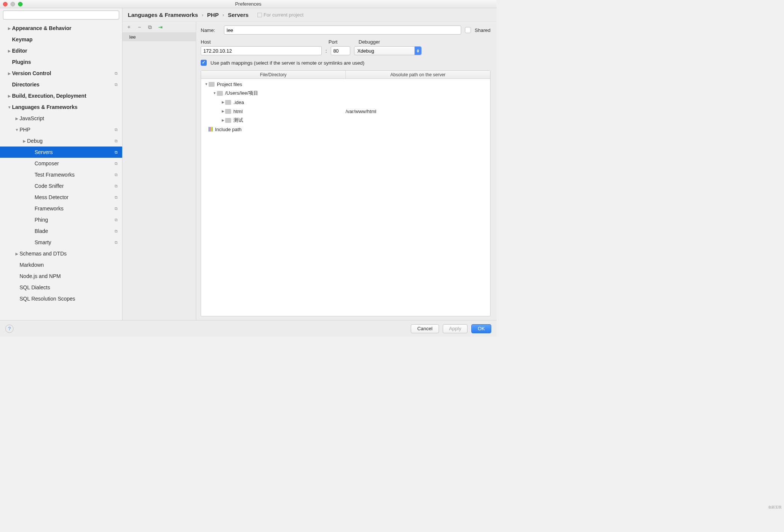 The width and height of the screenshot is (784, 532). What do you see at coordinates (274, 74) in the screenshot?
I see `grid-col-file: File/Directory` at bounding box center [274, 74].